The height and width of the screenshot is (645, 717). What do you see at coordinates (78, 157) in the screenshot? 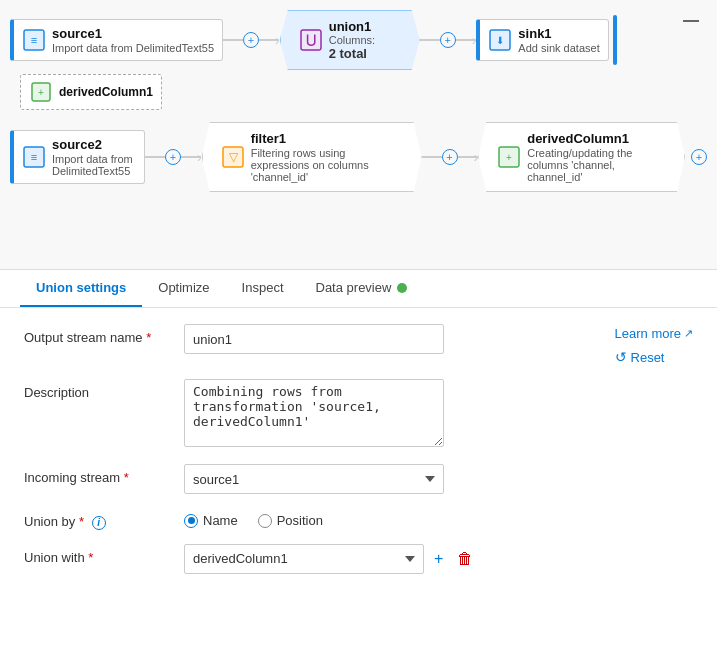
I see `node-source2: ≡ source2 Import data from DelimitedText…` at bounding box center [78, 157].